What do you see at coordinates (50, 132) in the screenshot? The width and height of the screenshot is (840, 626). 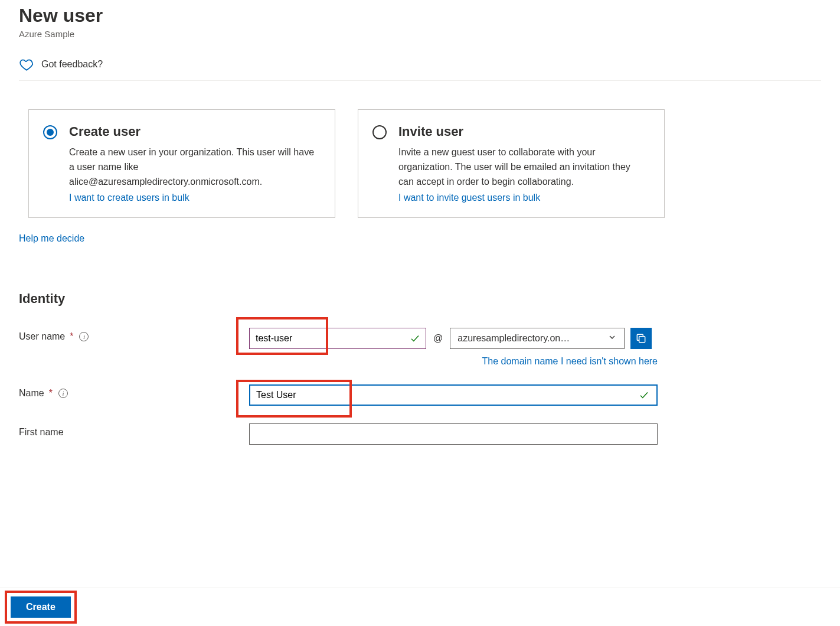 I see `radio-create-user` at bounding box center [50, 132].